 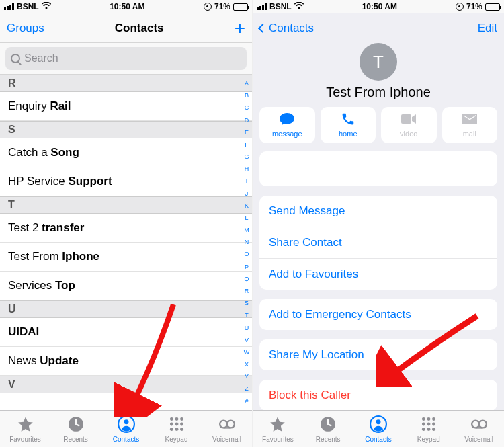 I want to click on index-letter: M, so click(x=247, y=230).